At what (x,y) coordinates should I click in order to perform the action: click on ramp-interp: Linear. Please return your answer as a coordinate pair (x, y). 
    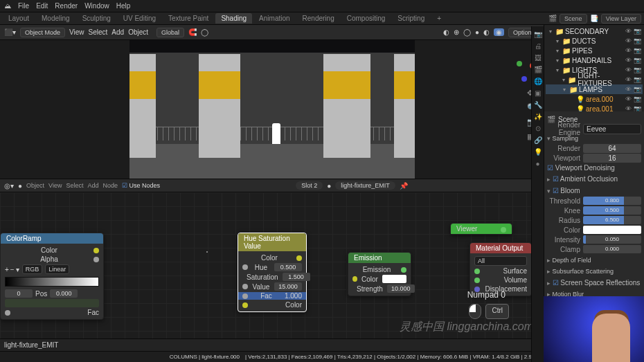
    Looking at the image, I should click on (57, 269).